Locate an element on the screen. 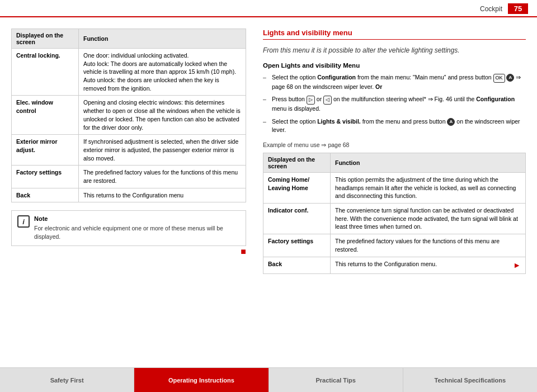 Image resolution: width=537 pixels, height=392 pixels. example-text: Example of menu use ⇒ page 68 is located at coordinates (394, 145).